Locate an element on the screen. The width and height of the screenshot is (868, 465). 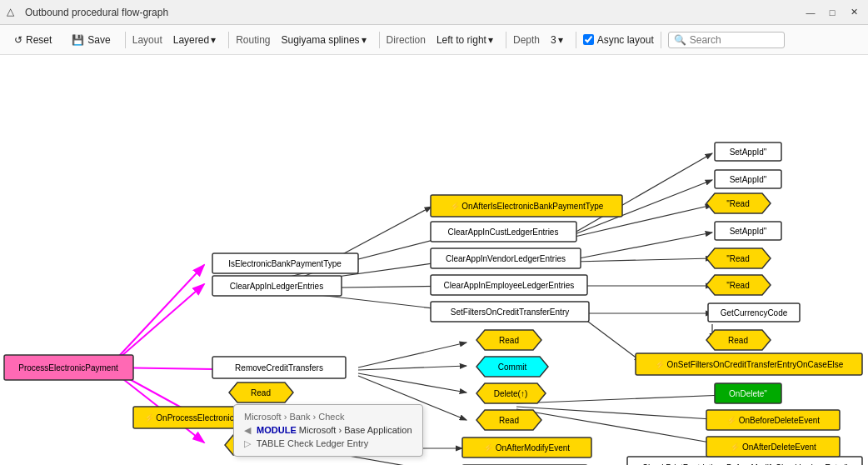
svg-text: Commit is located at coordinates (513, 367).